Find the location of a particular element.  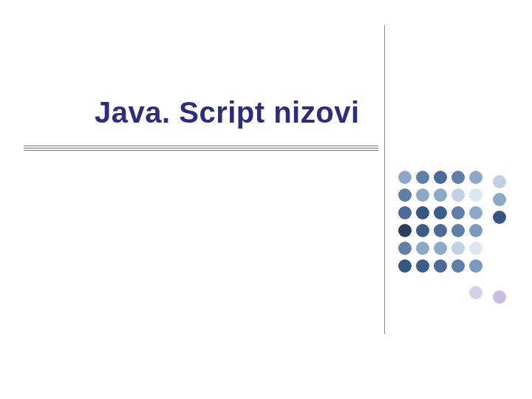

dot-grid-icon is located at coordinates (463, 242).